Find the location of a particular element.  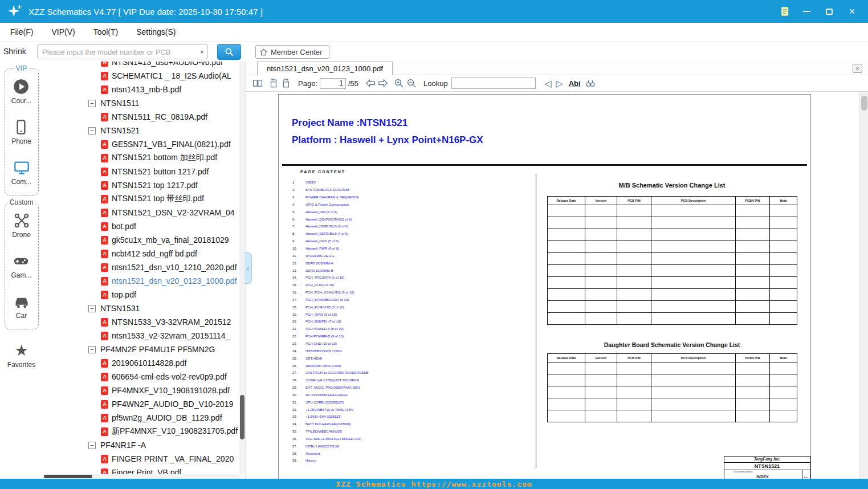

tree-file-row: Atop.pdf is located at coordinates (141, 295).